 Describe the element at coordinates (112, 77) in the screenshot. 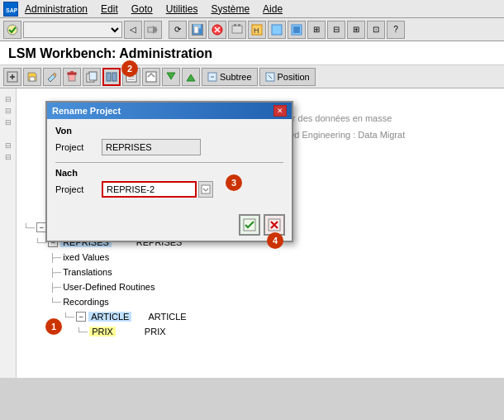

I see `app-display-all-btn` at that location.